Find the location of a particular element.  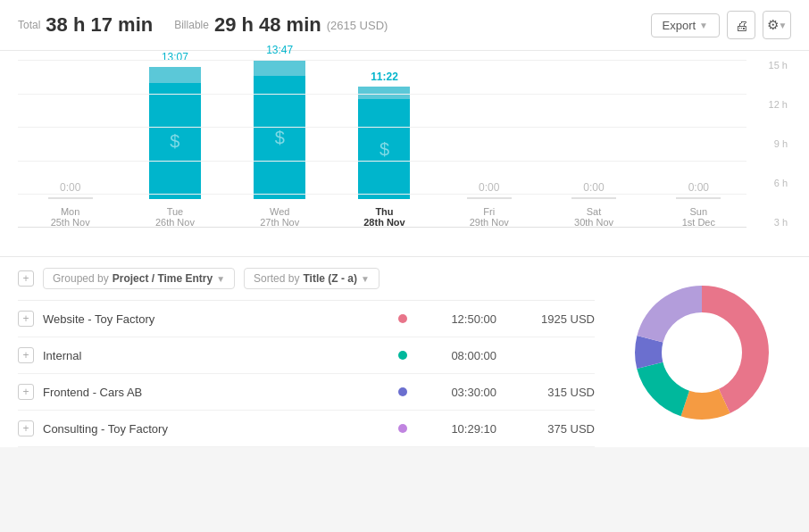

group-by-label: Grouped by is located at coordinates (80, 278).